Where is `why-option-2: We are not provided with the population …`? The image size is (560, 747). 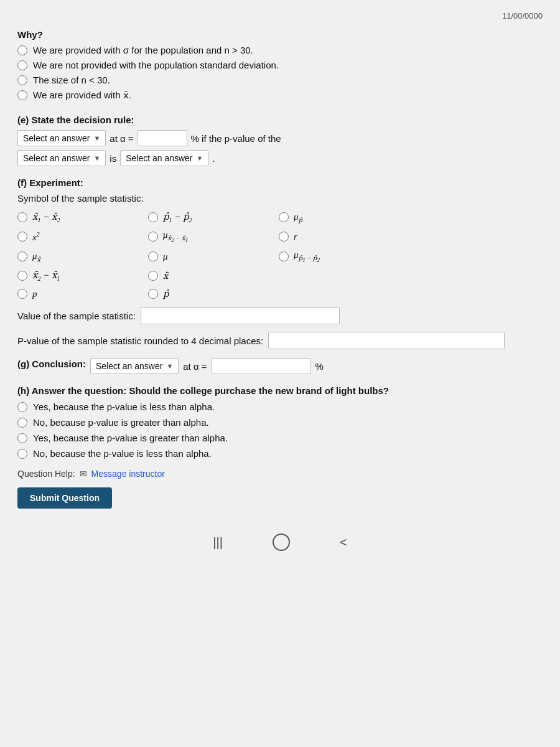
why-option-2: We are not provided with the population … is located at coordinates (280, 65).